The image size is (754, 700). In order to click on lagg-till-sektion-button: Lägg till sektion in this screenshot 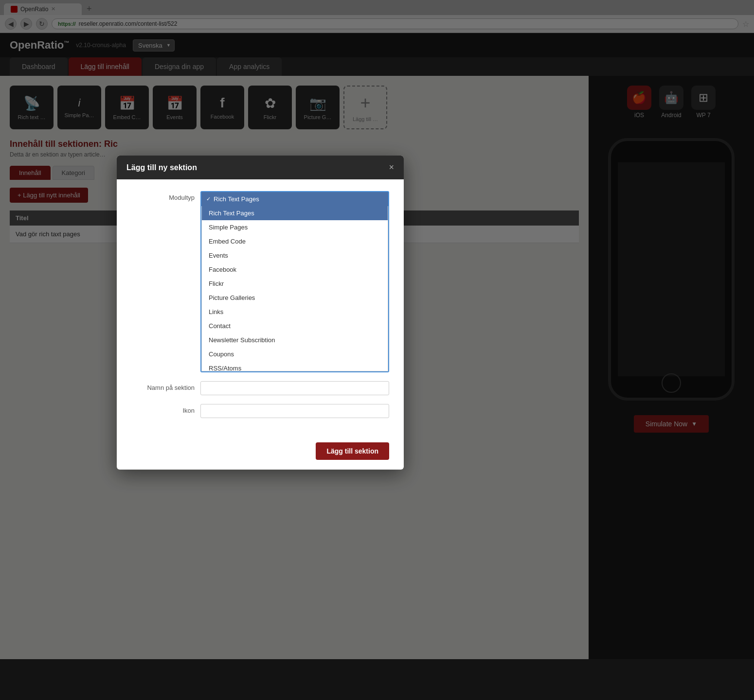, I will do `click(352, 451)`.